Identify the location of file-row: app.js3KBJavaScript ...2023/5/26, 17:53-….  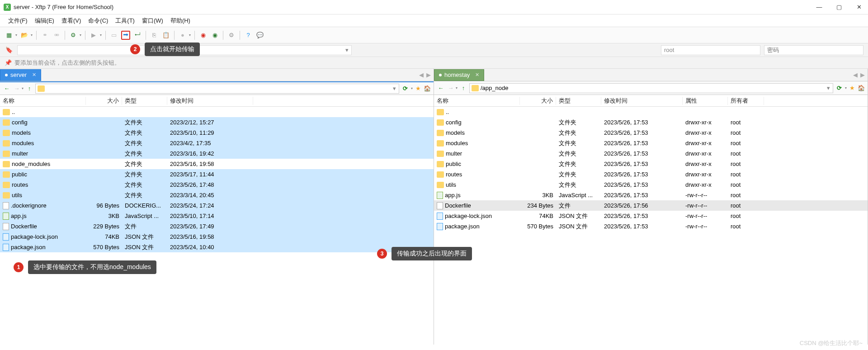
(651, 195).